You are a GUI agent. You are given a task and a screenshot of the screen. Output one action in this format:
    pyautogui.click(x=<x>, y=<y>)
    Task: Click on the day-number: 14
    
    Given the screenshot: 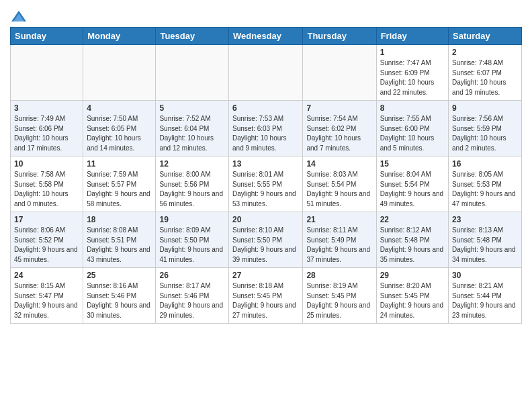 What is the action you would take?
    pyautogui.click(x=339, y=164)
    